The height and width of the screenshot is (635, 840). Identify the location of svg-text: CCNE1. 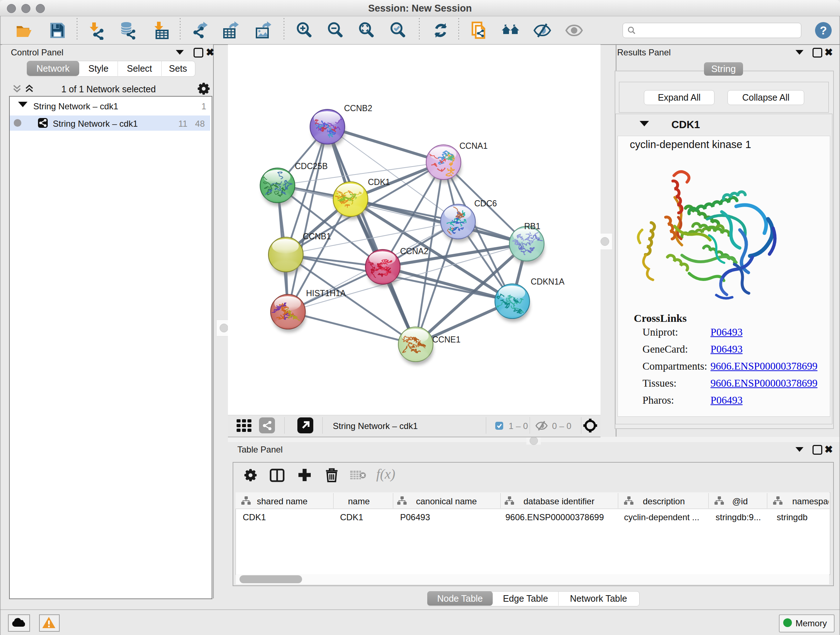
(447, 340).